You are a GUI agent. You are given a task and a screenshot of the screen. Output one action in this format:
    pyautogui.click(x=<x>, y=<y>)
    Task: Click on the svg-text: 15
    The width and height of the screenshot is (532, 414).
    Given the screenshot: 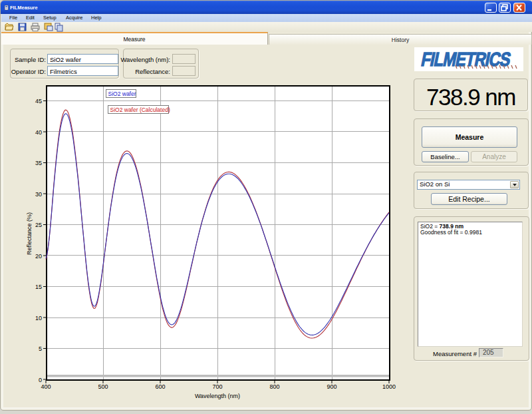 What is the action you would take?
    pyautogui.click(x=39, y=287)
    